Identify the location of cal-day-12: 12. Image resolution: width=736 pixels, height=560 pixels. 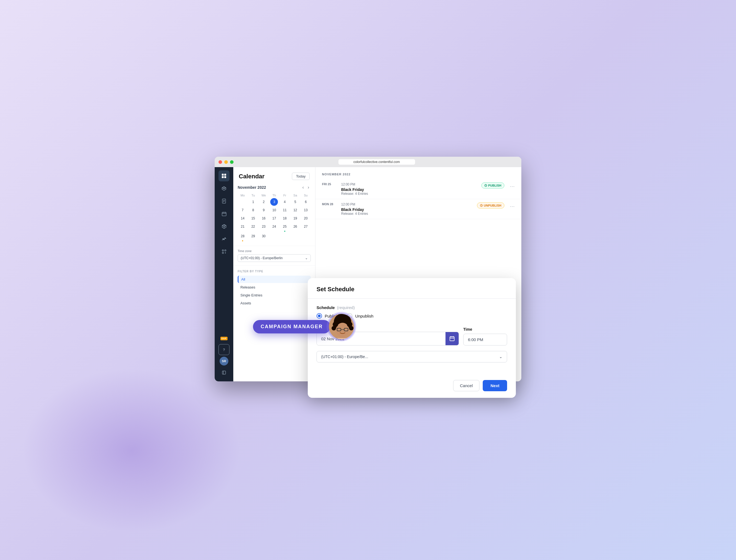
(295, 210).